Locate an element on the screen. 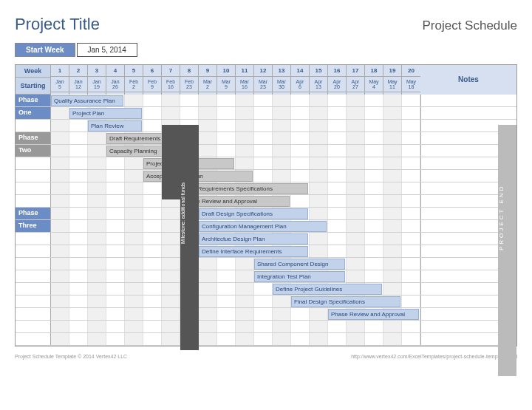  week-date: Mar30 is located at coordinates (282, 84).